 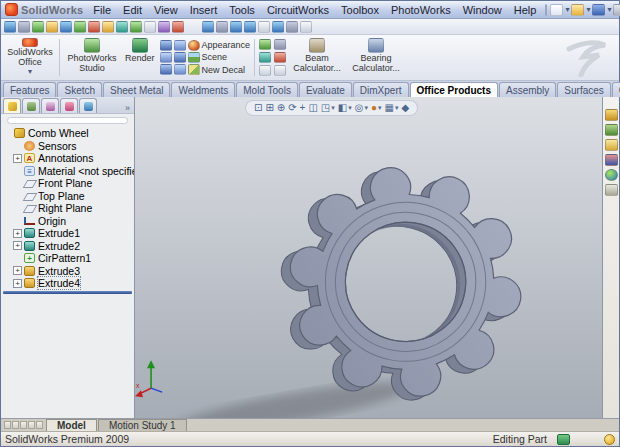 I want to click on photoworks-studio-button: PhotoWorks Studio, so click(x=92, y=58).